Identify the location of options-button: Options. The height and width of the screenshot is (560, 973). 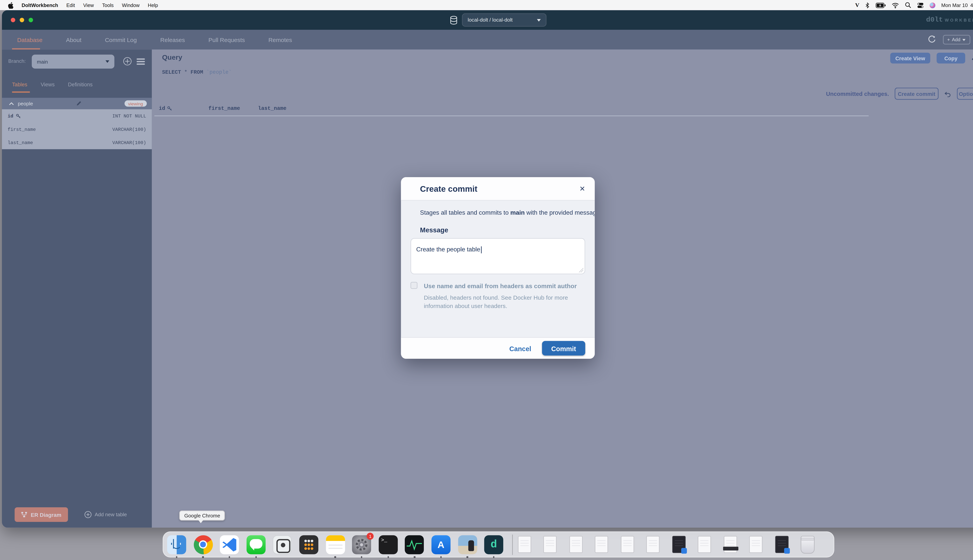
(965, 94).